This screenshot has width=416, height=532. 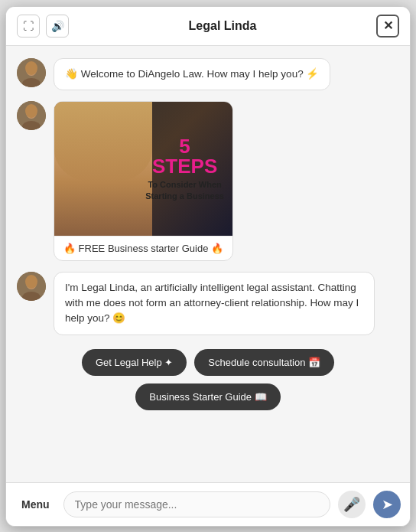 I want to click on quick-replies: Get Legal Help ✦ Schedule consultation 📅…, so click(x=208, y=380).